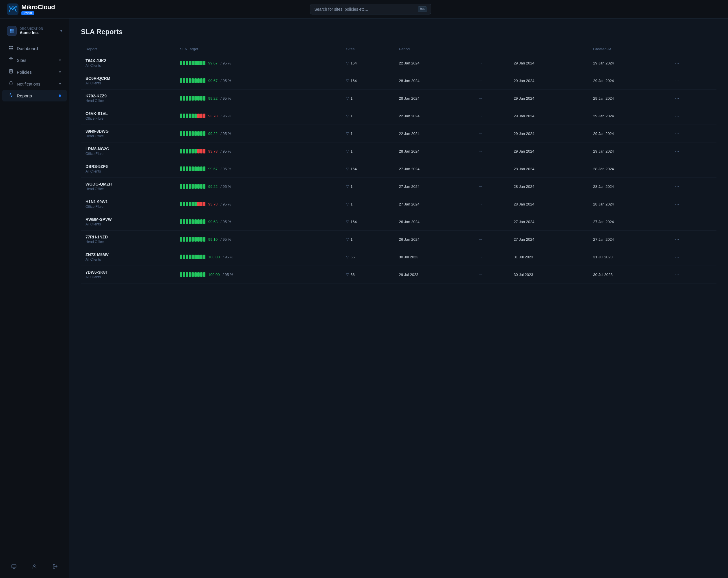 The height and width of the screenshot is (578, 728). Describe the element at coordinates (549, 257) in the screenshot. I see `period-to: 31 Jul 2023` at that location.